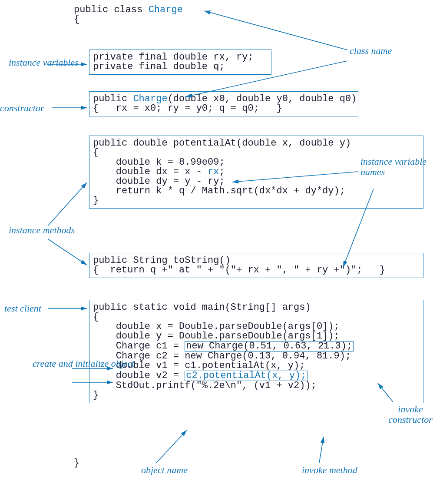 The width and height of the screenshot is (443, 504). What do you see at coordinates (139, 346) in the screenshot?
I see `main-l3a: Charge c1 =` at bounding box center [139, 346].